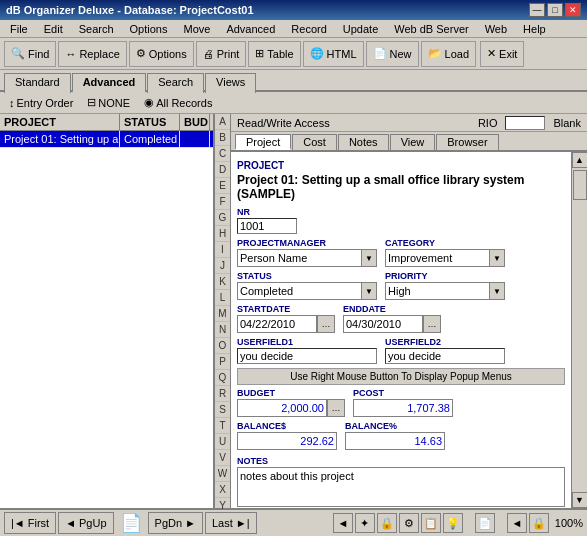 Image resolution: width=587 pixels, height=536 pixels. I want to click on replace-icon: ↔, so click(70, 54).